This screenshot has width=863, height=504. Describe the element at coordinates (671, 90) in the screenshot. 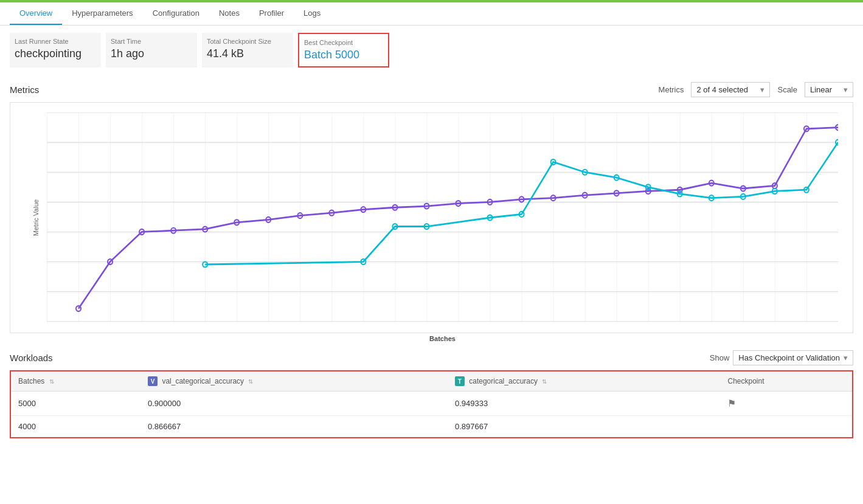

I see `metrics-controls-label: Metrics` at that location.